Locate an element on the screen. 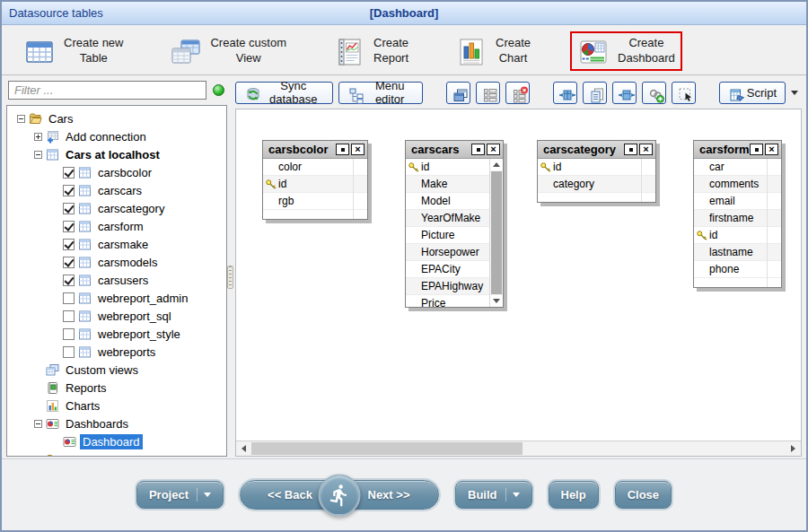  tree-item-dashboards: Dashboards is located at coordinates (119, 423).